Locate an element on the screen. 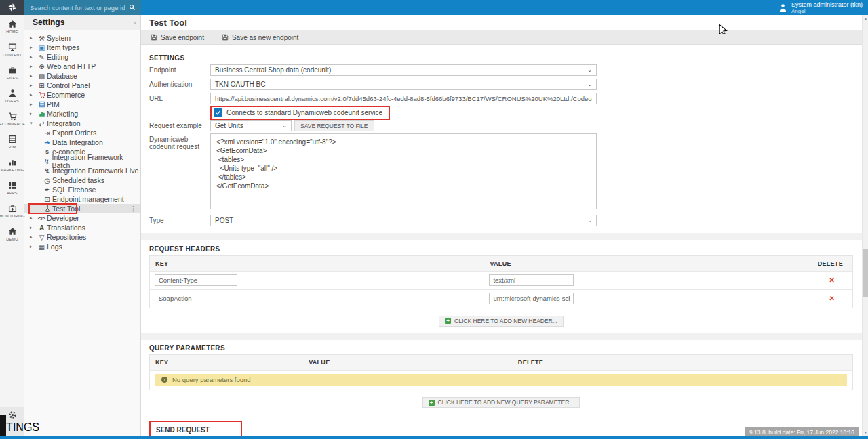 Image resolution: width=868 pixels, height=439 pixels. sidebar-item-scheduled-tasks: ◷Scheduled tasks is located at coordinates (83, 180).